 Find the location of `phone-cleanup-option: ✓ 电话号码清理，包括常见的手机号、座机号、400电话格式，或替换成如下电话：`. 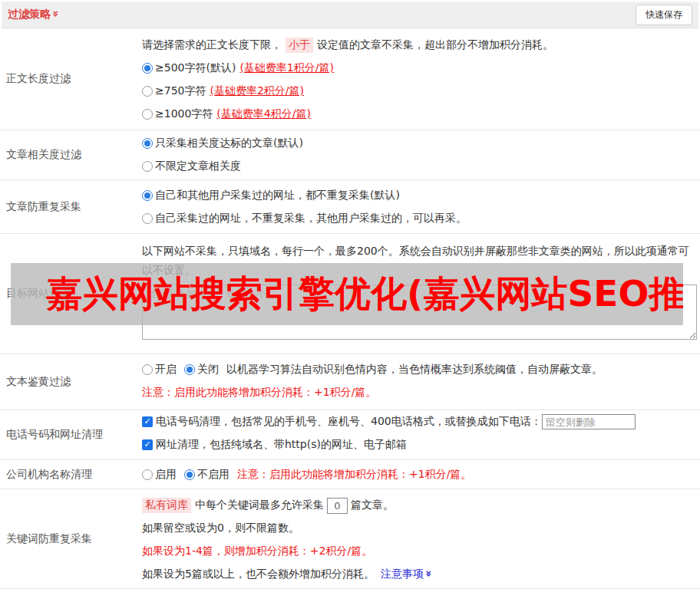

phone-cleanup-option: ✓ 电话号码清理，包括常见的手机号、座机号、400电话格式，或替换成如下电话： is located at coordinates (419, 422).